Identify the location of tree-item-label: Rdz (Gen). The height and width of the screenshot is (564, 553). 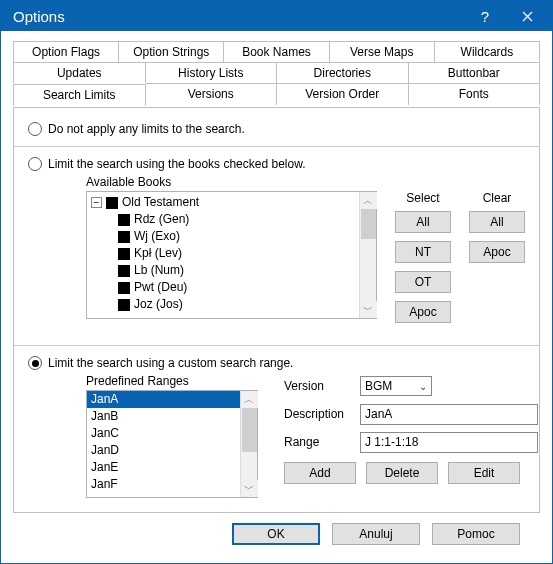
(162, 220).